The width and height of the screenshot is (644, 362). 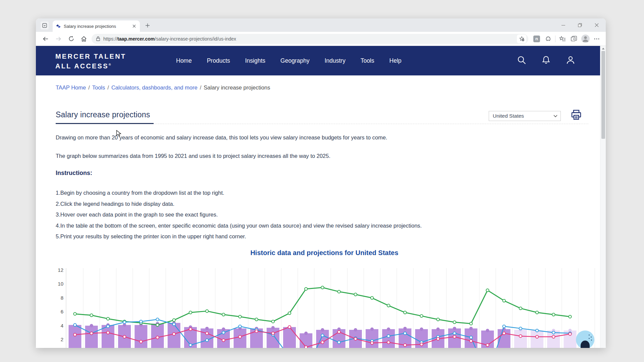 I want to click on tab-actions-button, so click(x=45, y=25).